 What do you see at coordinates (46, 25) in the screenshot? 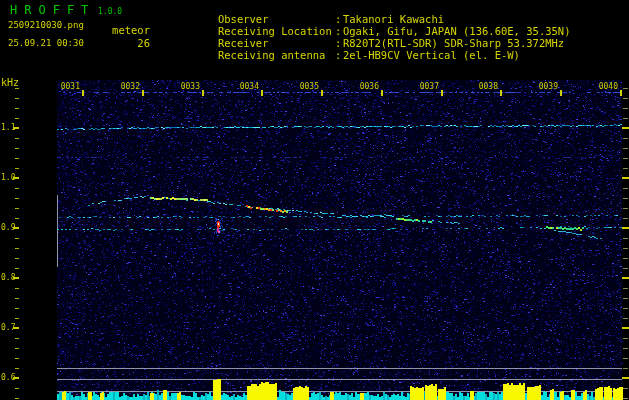
I see `file-name: 2509210030.png` at bounding box center [46, 25].